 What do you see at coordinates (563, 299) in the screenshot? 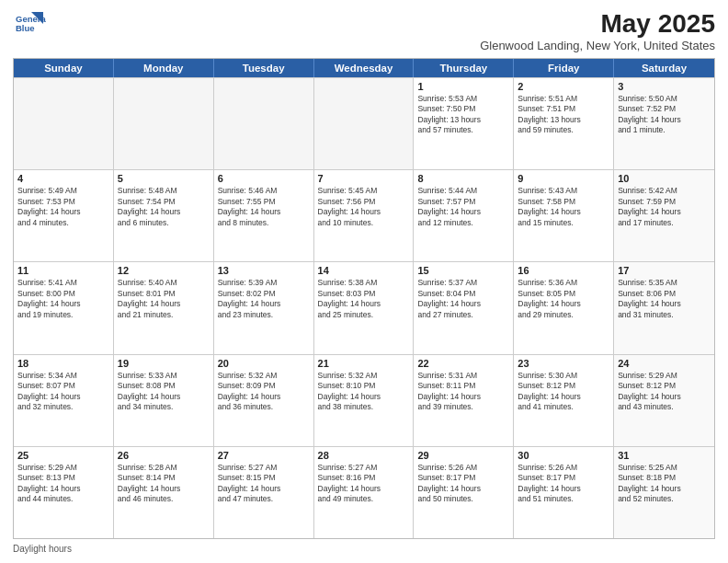
I see `day-detail: Sunrise: 5:36 AM Sunset: 8:05 PM Dayligh…` at bounding box center [563, 299].